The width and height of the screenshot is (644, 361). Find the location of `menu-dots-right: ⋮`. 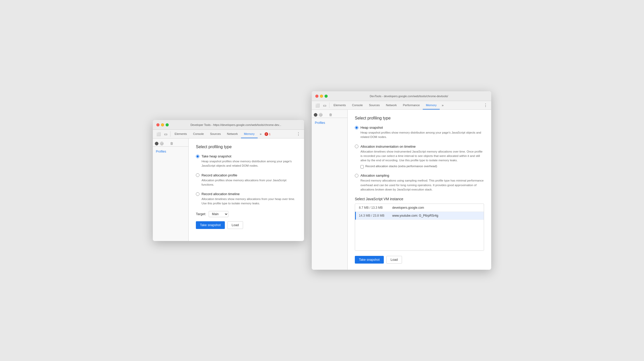

menu-dots-right: ⋮ is located at coordinates (486, 105).